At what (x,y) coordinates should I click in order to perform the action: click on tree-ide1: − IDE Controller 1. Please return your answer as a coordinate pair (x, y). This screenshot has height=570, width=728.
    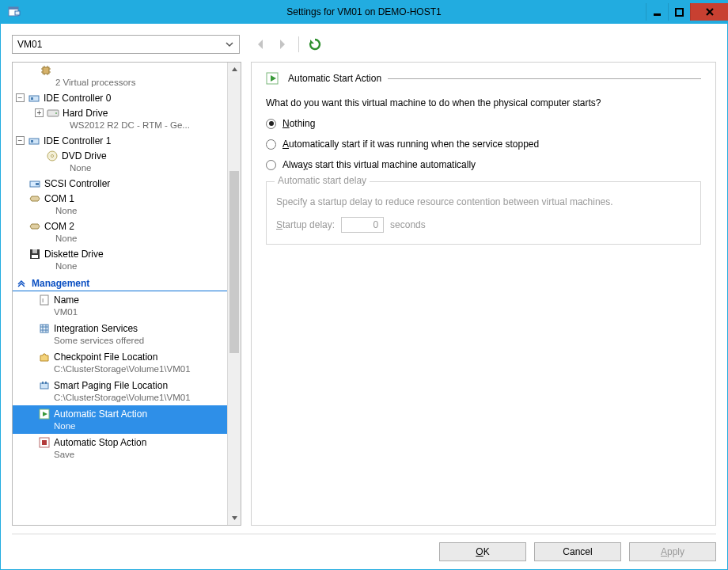
    Looking at the image, I should click on (120, 141).